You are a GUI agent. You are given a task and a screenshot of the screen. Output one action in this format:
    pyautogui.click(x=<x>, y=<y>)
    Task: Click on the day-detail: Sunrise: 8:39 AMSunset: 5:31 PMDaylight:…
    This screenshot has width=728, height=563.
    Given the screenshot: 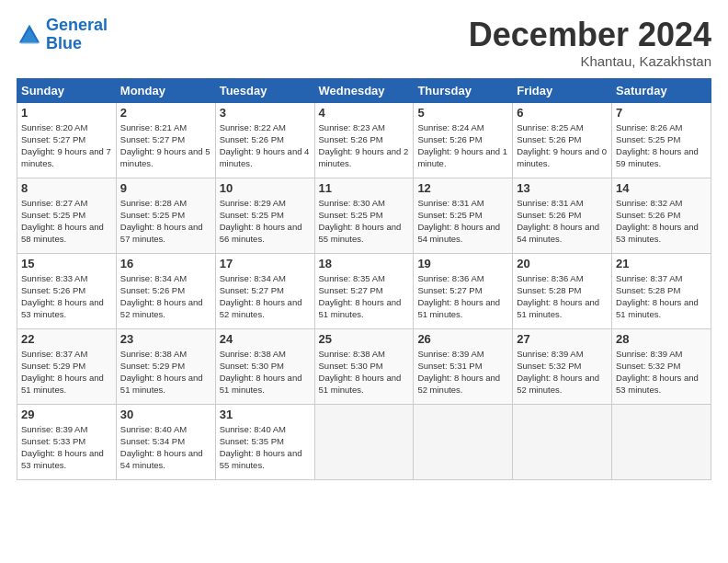 What is the action you would take?
    pyautogui.click(x=459, y=372)
    